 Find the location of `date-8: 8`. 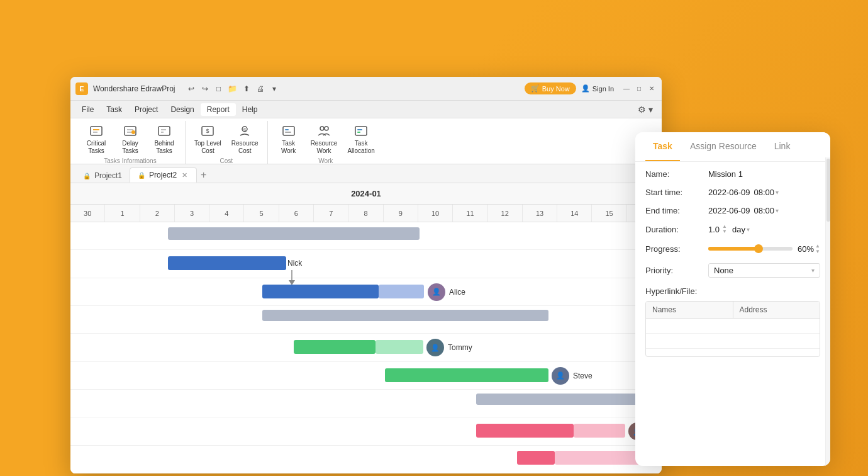

date-8: 8 is located at coordinates (366, 213).